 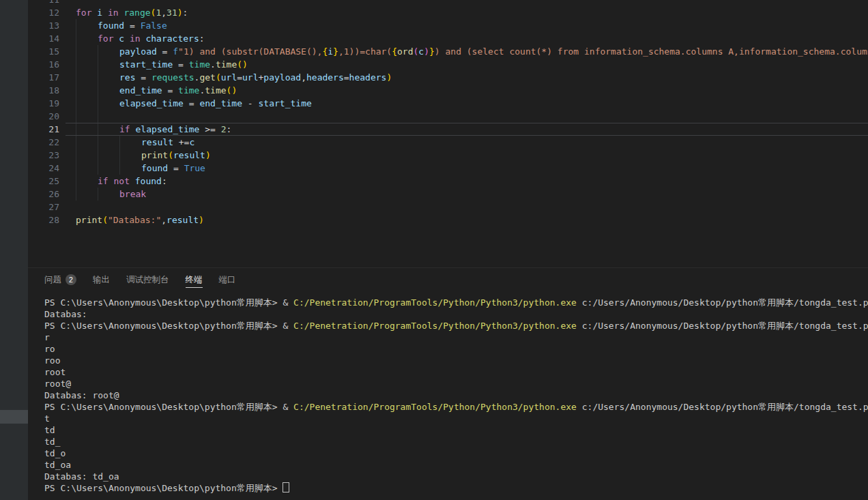 I want to click on line-number: 23, so click(x=44, y=156).